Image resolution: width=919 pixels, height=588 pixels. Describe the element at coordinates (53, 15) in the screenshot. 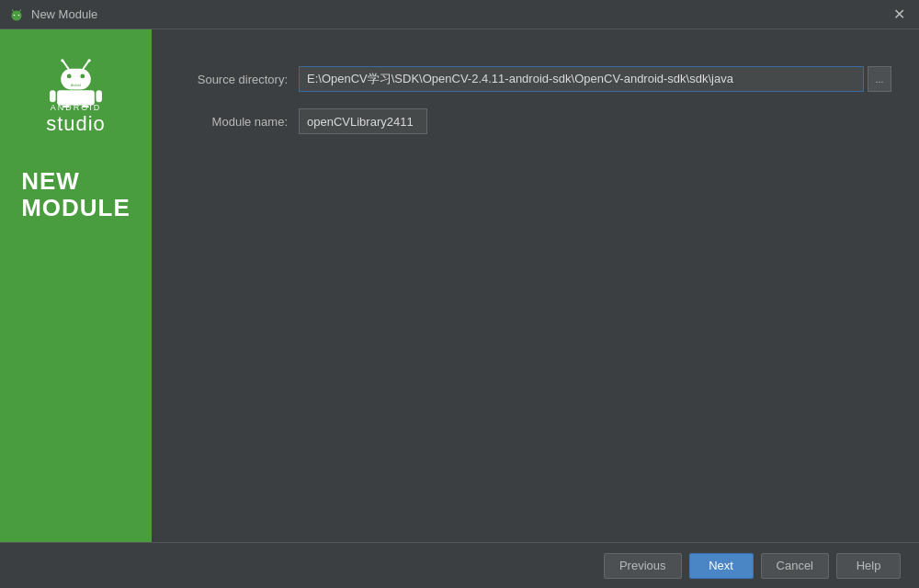

I see `title-bar-left: New Module` at that location.